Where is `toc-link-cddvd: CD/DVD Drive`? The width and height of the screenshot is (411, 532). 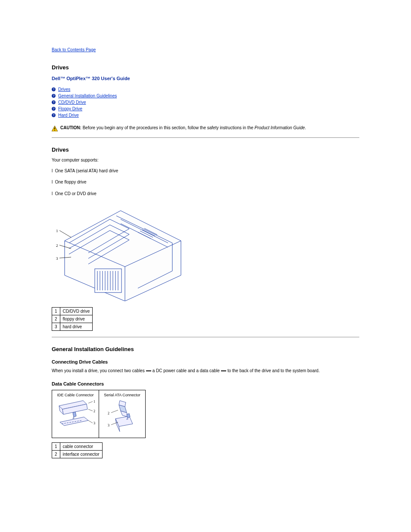 toc-link-cddvd: CD/DVD Drive is located at coordinates (72, 103).